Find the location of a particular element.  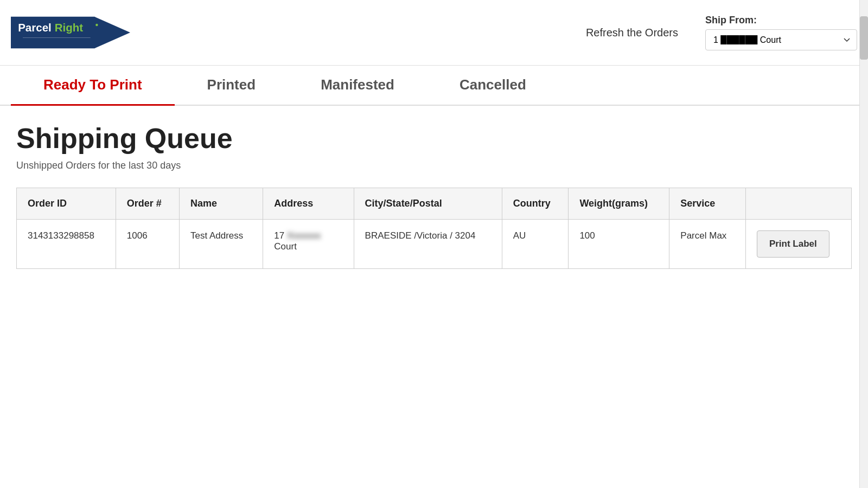

cell-country: AU is located at coordinates (535, 244).